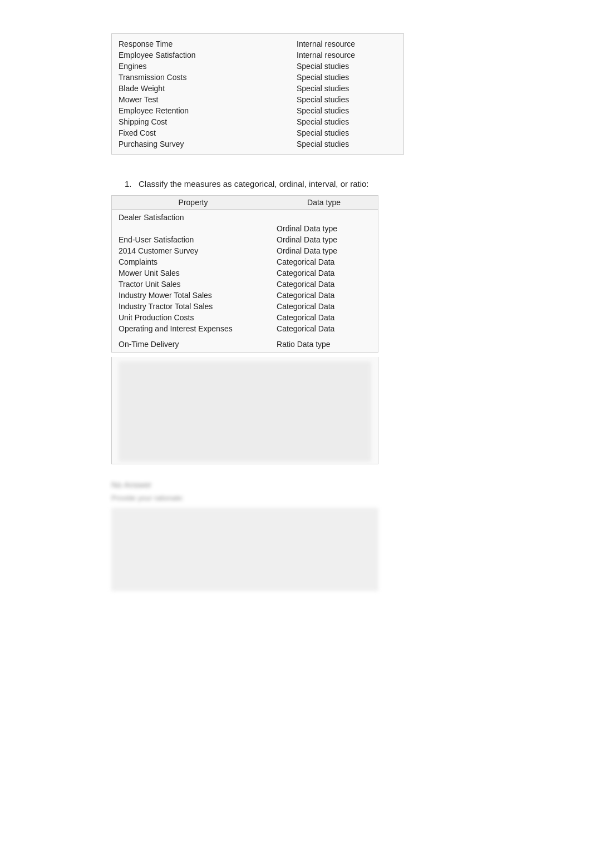  Describe the element at coordinates (208, 88) in the screenshot. I see `property-cell: Blade Weight` at that location.